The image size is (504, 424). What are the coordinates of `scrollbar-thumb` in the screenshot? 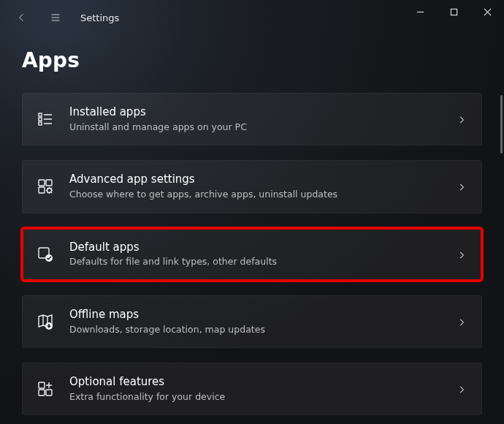 It's located at (501, 124).